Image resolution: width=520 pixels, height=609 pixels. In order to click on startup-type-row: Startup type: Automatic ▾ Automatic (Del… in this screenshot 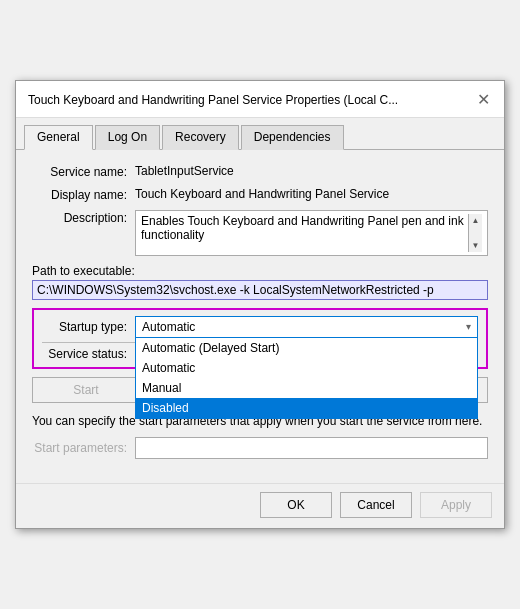, I will do `click(260, 327)`.